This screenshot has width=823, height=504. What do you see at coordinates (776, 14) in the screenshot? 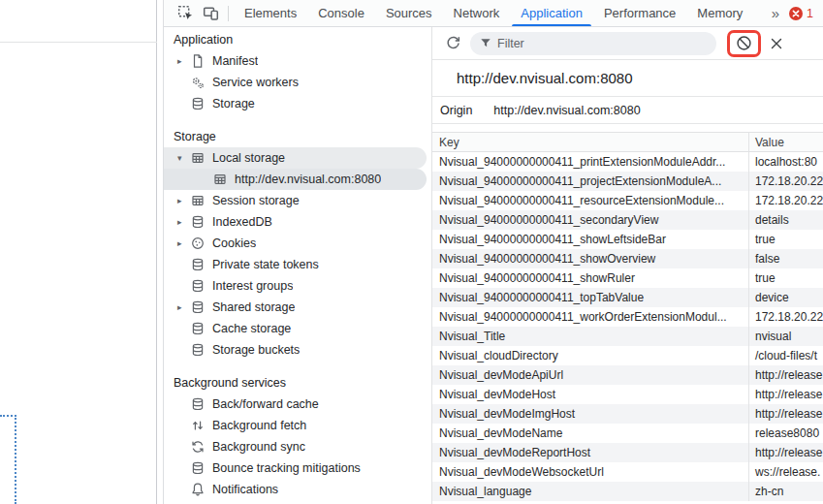
I see `more-tabs-button: »` at bounding box center [776, 14].